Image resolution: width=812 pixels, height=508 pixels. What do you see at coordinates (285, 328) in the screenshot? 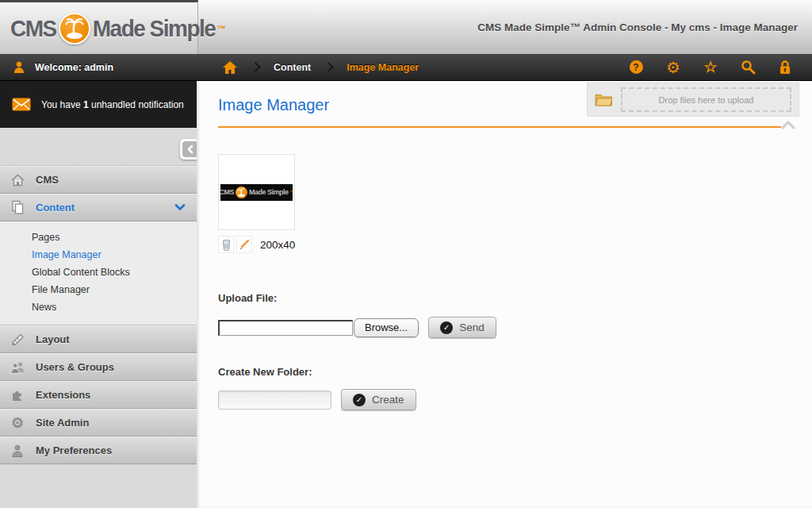
I see `upload-file-field` at bounding box center [285, 328].